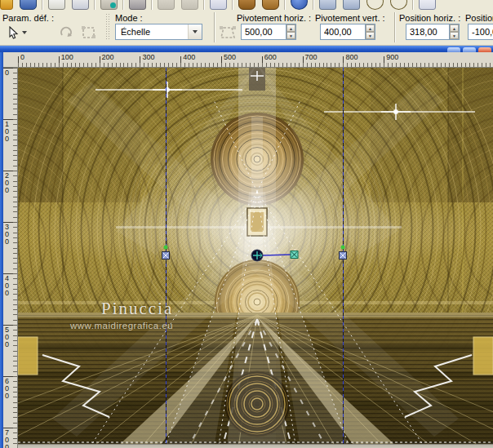 This screenshot has height=448, width=493. Describe the element at coordinates (7, 183) in the screenshot. I see `ruler-label: 2 0 0` at that location.